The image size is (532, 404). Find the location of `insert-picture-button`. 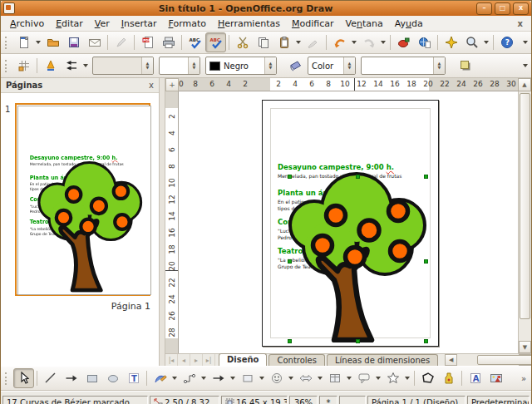

insert-picture-button is located at coordinates (495, 378).